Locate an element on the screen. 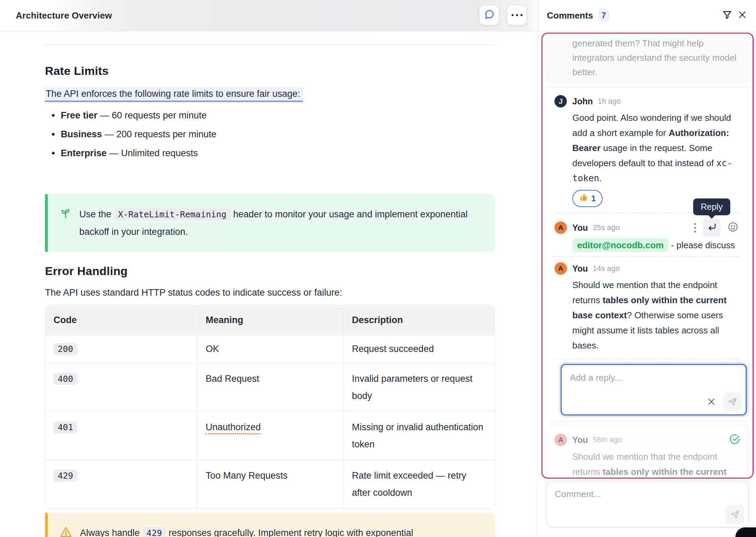 The width and height of the screenshot is (756, 537). warning-text: Always handle 429 responses gracefully. … is located at coordinates (247, 531).